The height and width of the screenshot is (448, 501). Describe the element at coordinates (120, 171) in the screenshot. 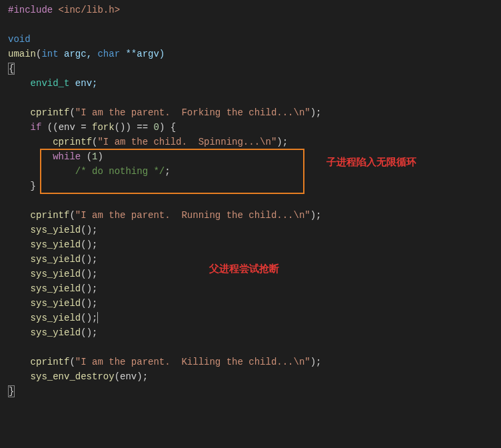

I see `comment: /* do nothing */` at that location.